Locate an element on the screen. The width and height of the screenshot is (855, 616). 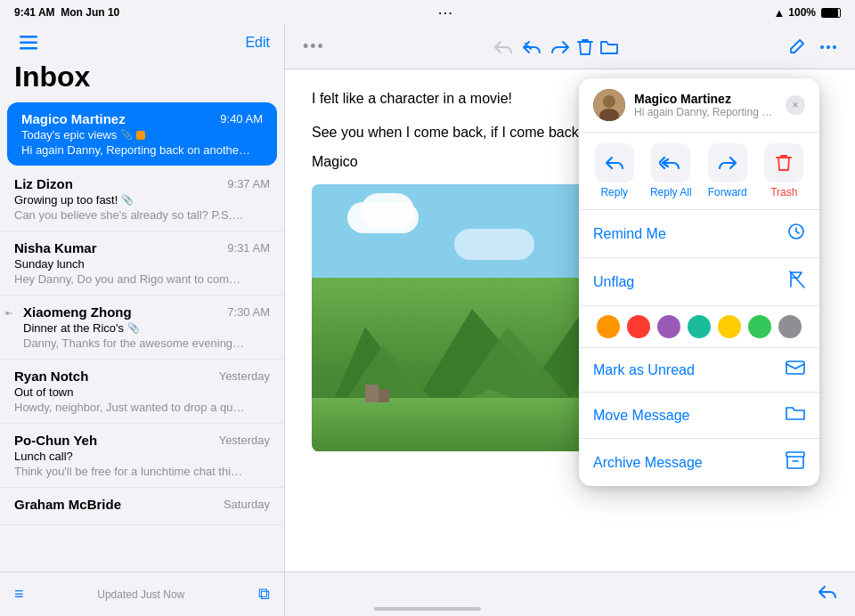
mail-preview: Think you'll be free for a lunchtime cha… is located at coordinates (130, 472).